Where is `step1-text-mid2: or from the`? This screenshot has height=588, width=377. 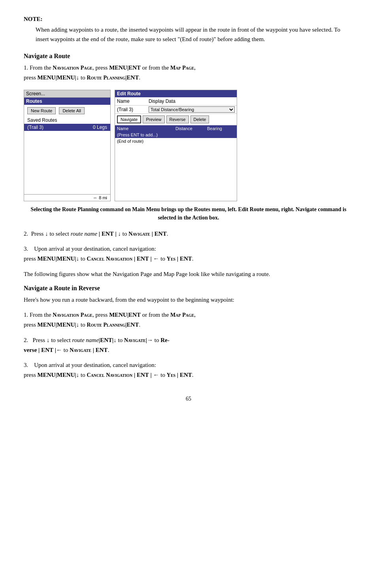 step1-text-mid2: or from the is located at coordinates (156, 68).